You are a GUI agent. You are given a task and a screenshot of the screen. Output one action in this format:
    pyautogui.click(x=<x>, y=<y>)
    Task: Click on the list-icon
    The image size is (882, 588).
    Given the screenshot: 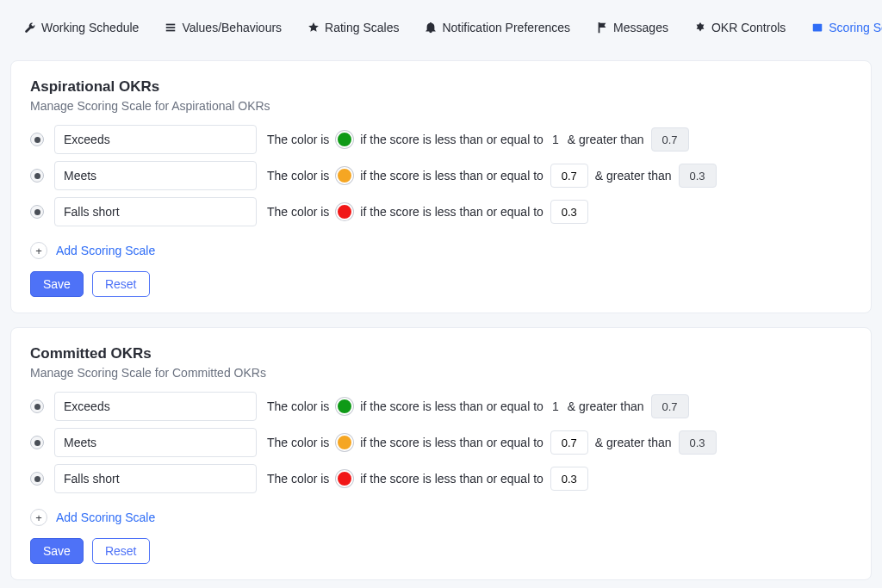 What is the action you would take?
    pyautogui.click(x=171, y=28)
    